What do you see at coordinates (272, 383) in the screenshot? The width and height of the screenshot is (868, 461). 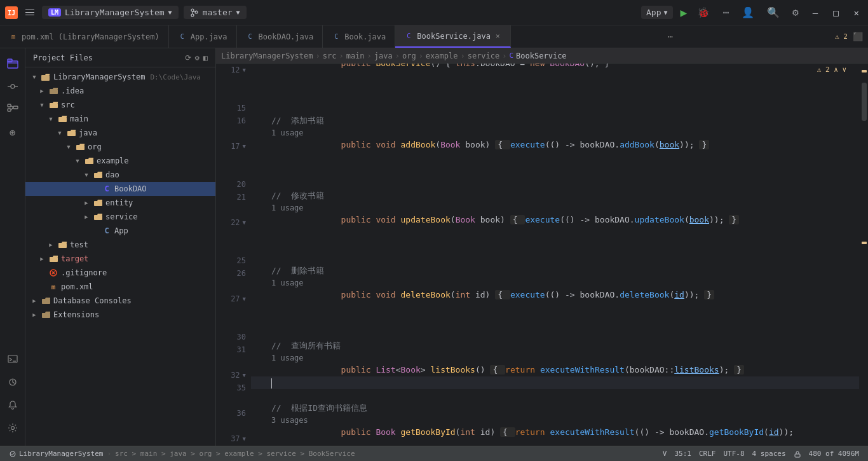 I see `text-cursor` at bounding box center [272, 383].